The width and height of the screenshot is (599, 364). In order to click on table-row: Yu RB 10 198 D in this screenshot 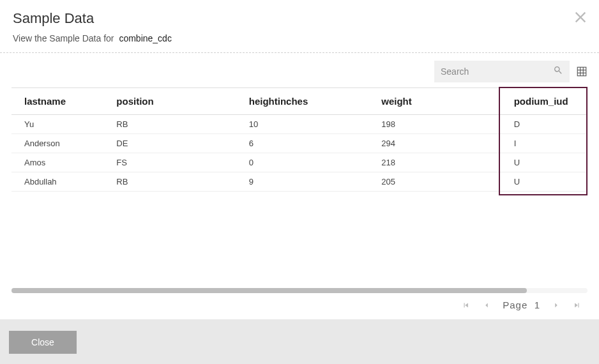, I will do `click(300, 125)`.